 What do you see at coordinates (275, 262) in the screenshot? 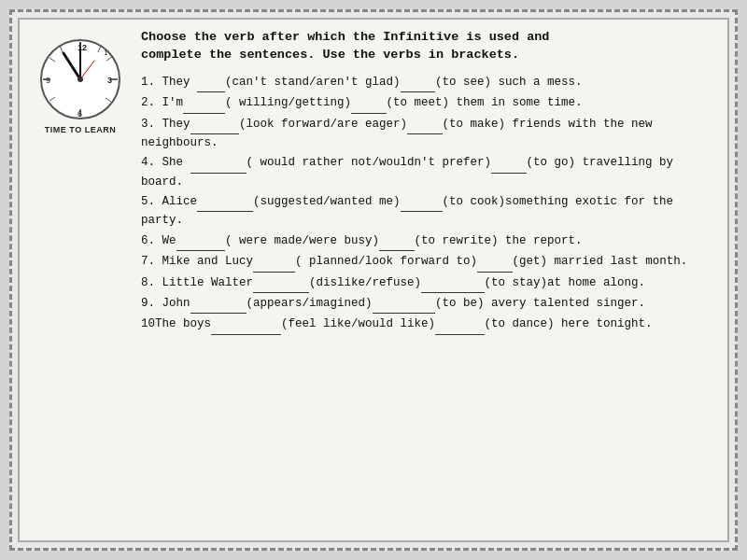
I see `blank-7a` at bounding box center [275, 262].